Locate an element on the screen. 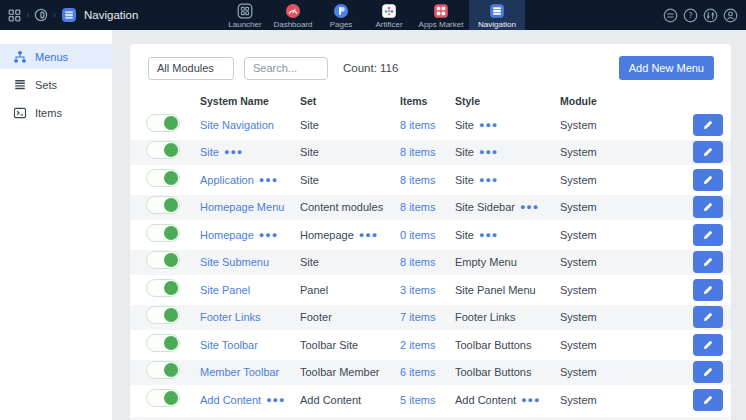  menu-name-link: Application is located at coordinates (227, 180).